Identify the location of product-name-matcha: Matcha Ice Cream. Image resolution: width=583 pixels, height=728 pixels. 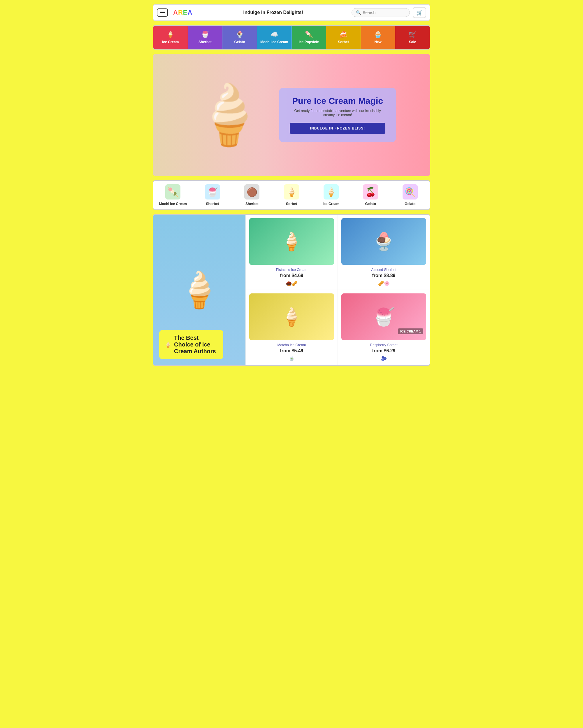
(292, 345).